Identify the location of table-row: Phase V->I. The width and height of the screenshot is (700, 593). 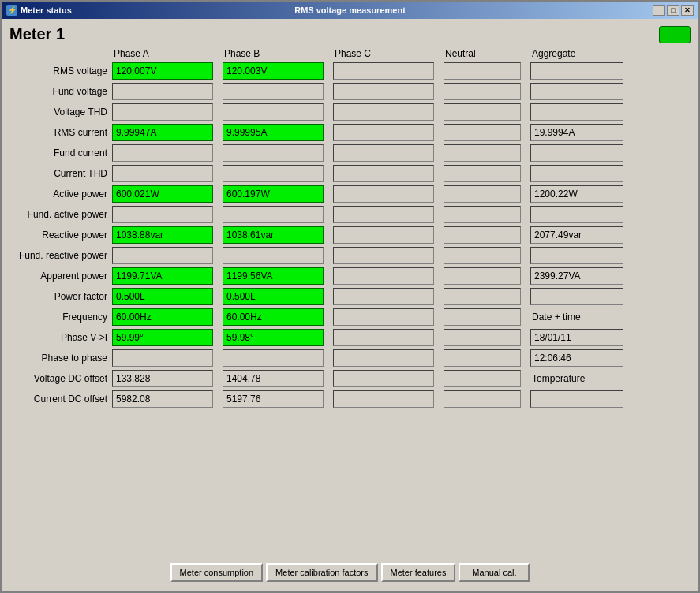
(350, 338).